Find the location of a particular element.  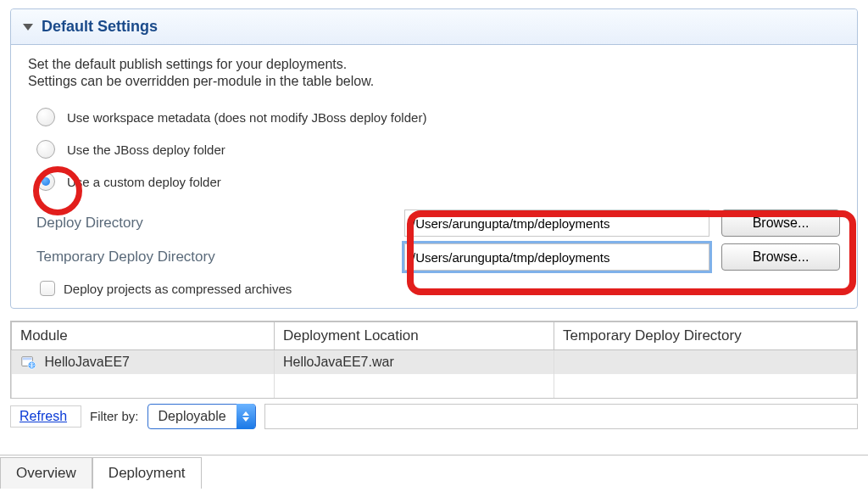

temporary-deploy-directory-input is located at coordinates (557, 257).